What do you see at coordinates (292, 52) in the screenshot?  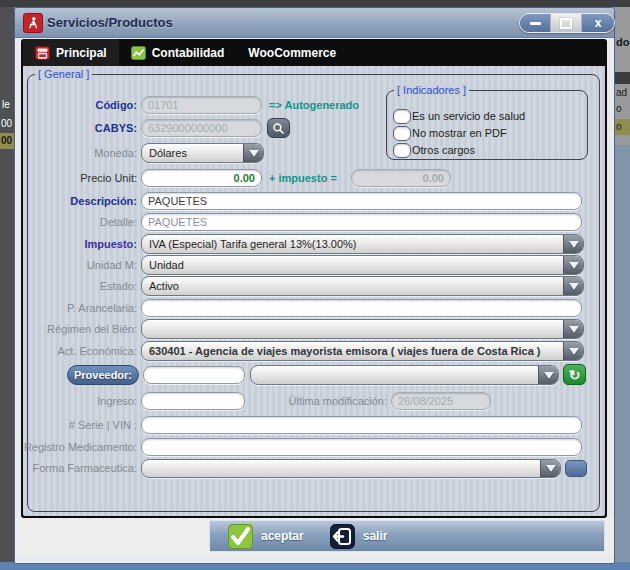 I see `tab-woocommerce: WooCommerce` at bounding box center [292, 52].